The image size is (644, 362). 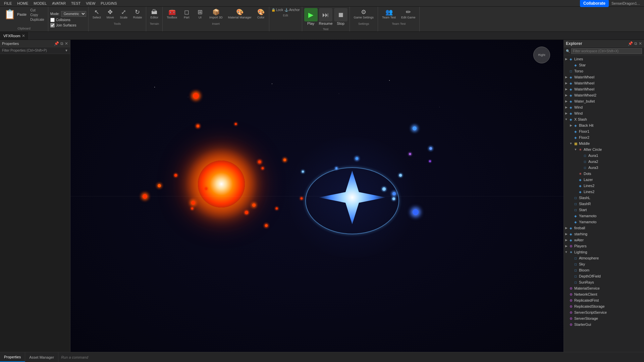 I want to click on play-button: ▶, so click(x=311, y=15).